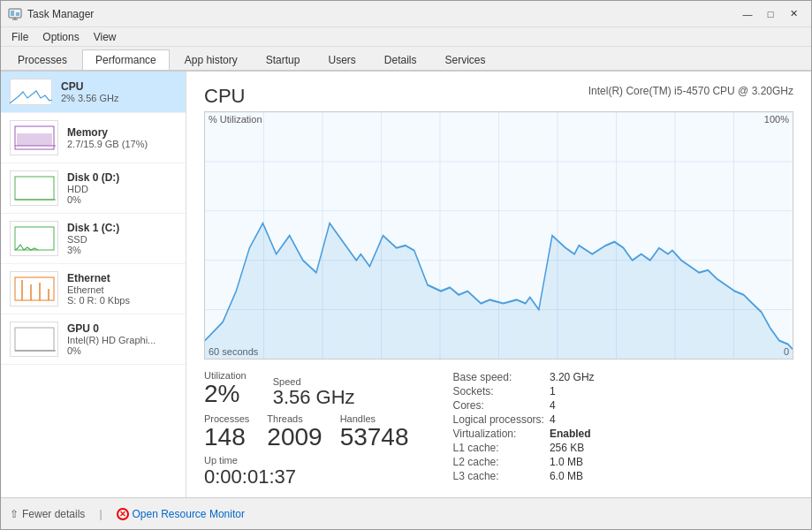 Image resolution: width=812 pixels, height=530 pixels. I want to click on l3-cache-label: L3 cache:, so click(502, 476).